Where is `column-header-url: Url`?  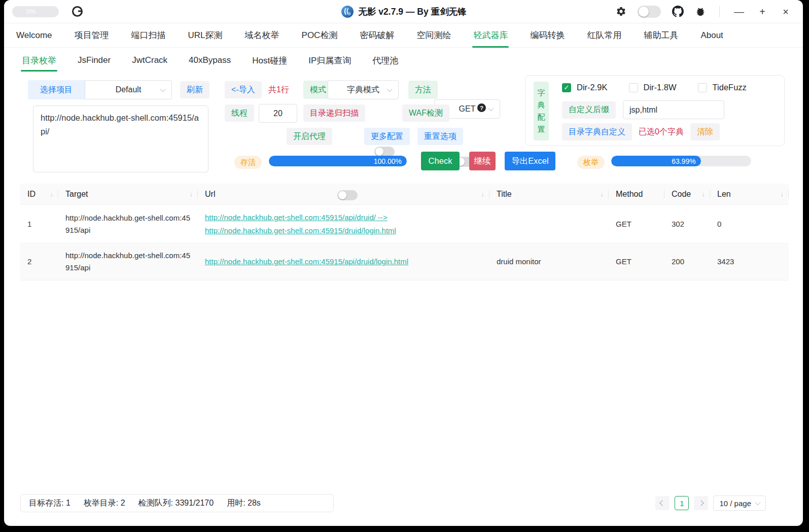 column-header-url: Url is located at coordinates (344, 194).